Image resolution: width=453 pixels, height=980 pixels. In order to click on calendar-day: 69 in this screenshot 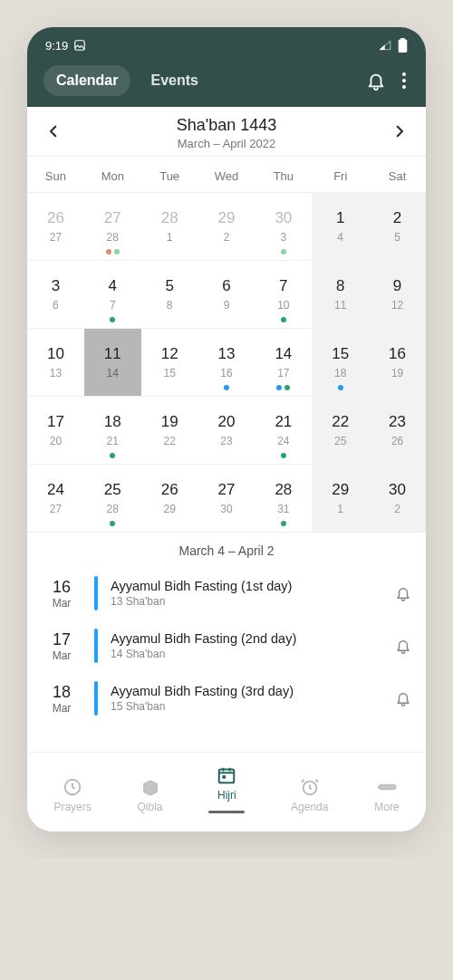, I will do `click(226, 293)`.